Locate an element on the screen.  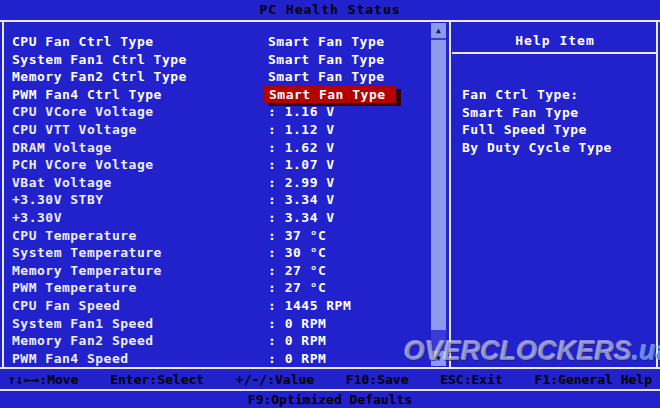
setting-label: VBat Voltage is located at coordinates (62, 183).